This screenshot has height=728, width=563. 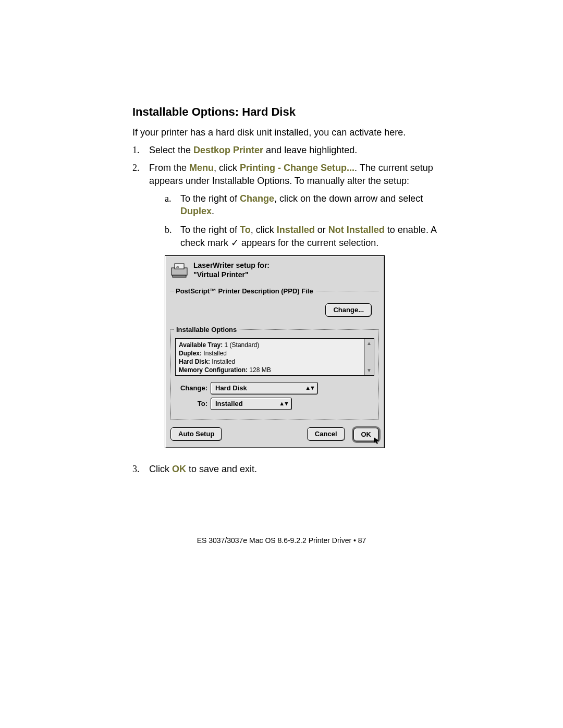 What do you see at coordinates (138, 310) in the screenshot?
I see `step-number: 2.` at bounding box center [138, 310].